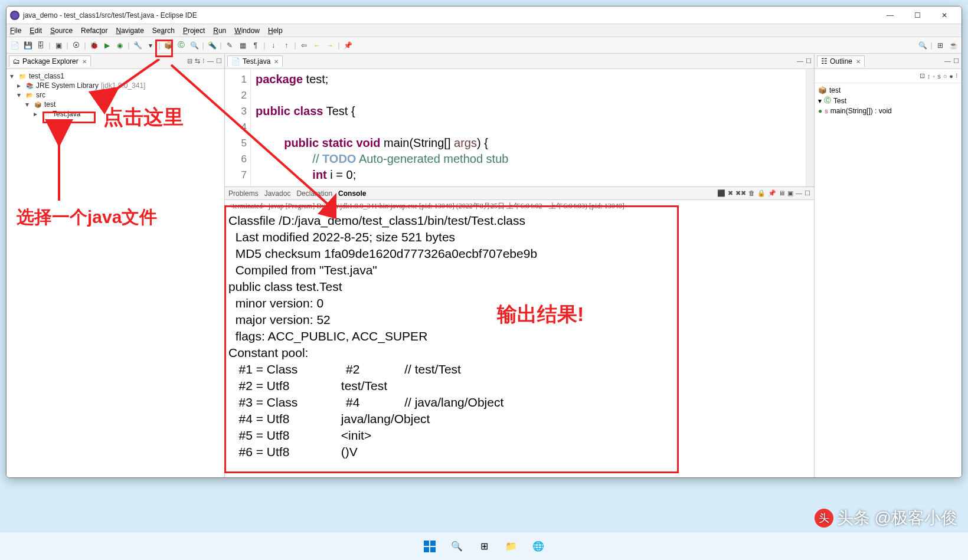 This screenshot has height=560, width=968. Describe the element at coordinates (94, 45) in the screenshot. I see `debug-icon: 🐞` at that location.